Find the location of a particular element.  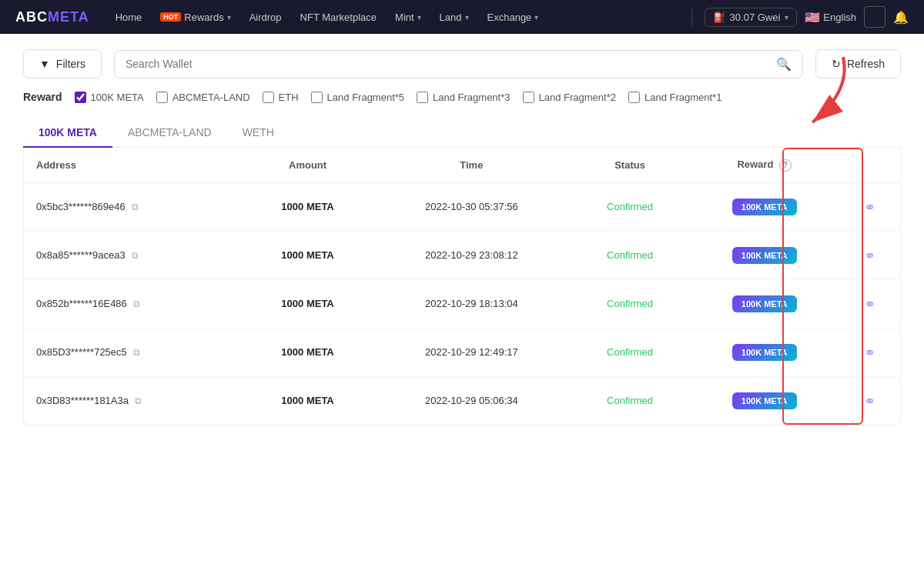

filter-eth: ETH is located at coordinates (280, 97).